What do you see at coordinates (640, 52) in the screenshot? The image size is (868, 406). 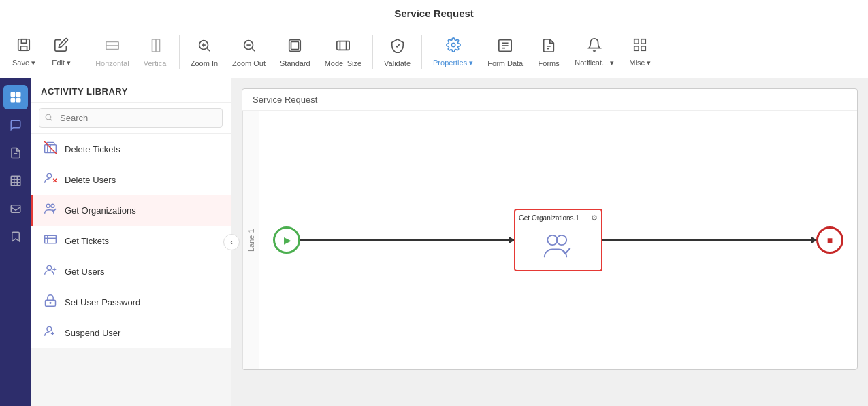 I see `misc-button: Misc ▾` at bounding box center [640, 52].